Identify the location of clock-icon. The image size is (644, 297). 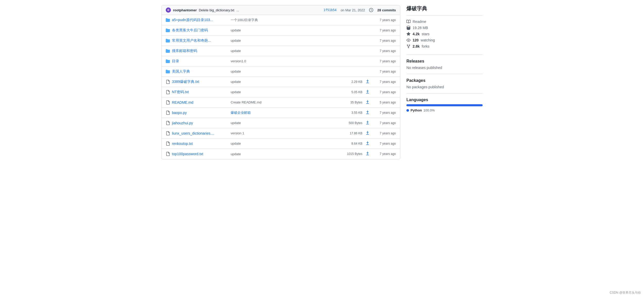
(371, 10).